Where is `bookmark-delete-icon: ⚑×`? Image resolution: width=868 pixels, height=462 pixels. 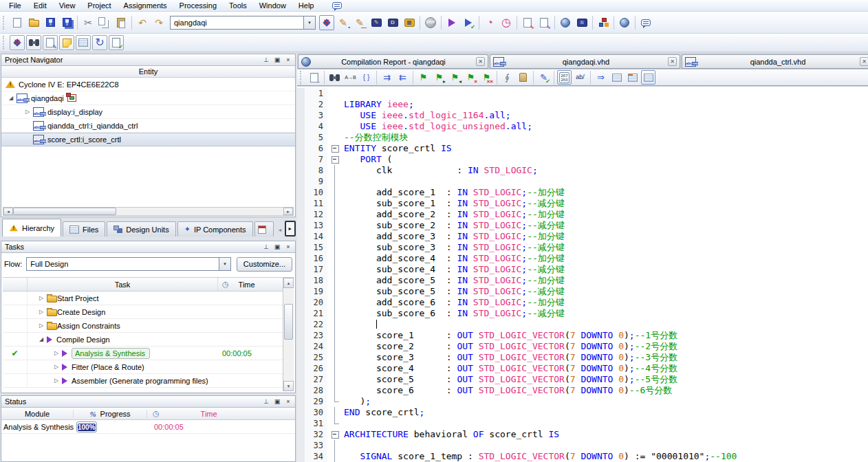
bookmark-delete-icon: ⚑× is located at coordinates (470, 77).